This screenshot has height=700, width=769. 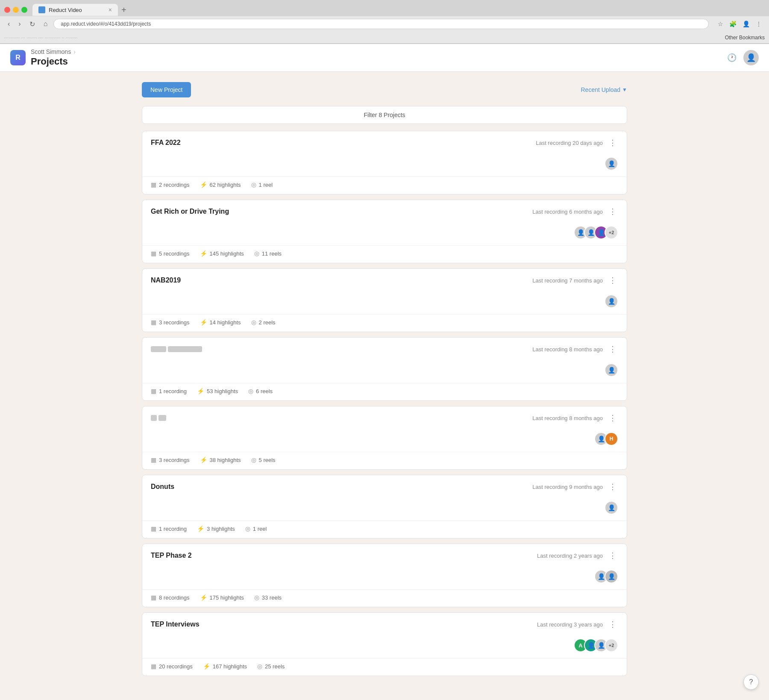 What do you see at coordinates (7, 10) in the screenshot?
I see `close-traffic-light` at bounding box center [7, 10].